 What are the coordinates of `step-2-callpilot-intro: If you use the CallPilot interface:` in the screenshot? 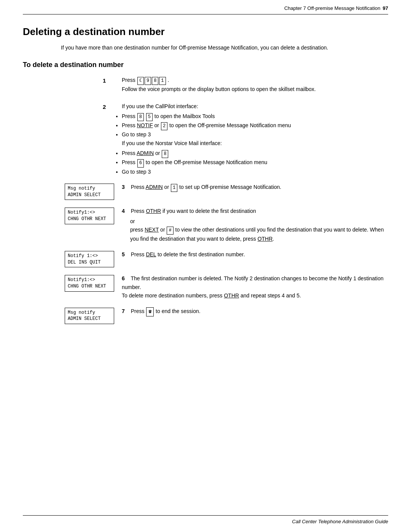 It's located at (255, 106).